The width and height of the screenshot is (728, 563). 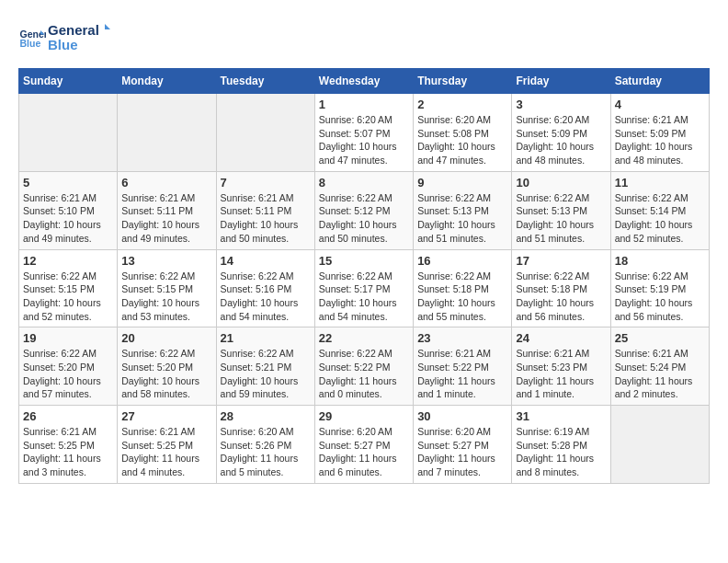 What do you see at coordinates (660, 105) in the screenshot?
I see `day-number: 4` at bounding box center [660, 105].